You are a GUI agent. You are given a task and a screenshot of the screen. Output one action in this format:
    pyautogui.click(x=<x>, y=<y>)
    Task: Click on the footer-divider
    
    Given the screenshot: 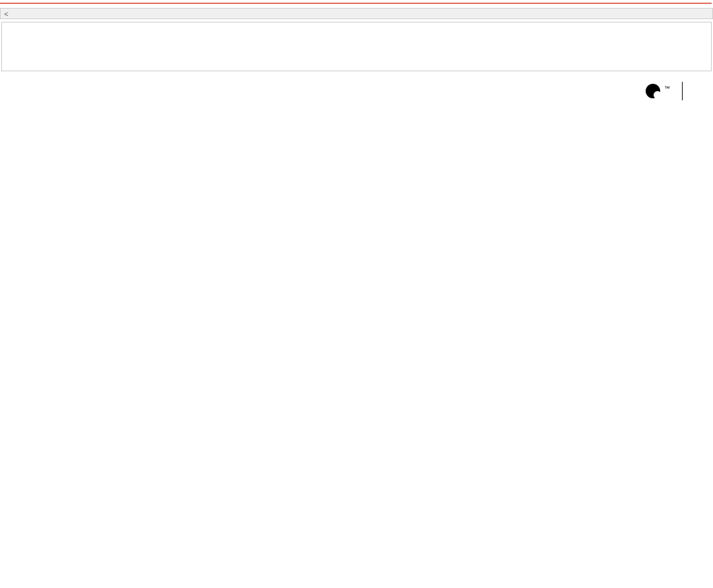 What is the action you would take?
    pyautogui.click(x=683, y=91)
    